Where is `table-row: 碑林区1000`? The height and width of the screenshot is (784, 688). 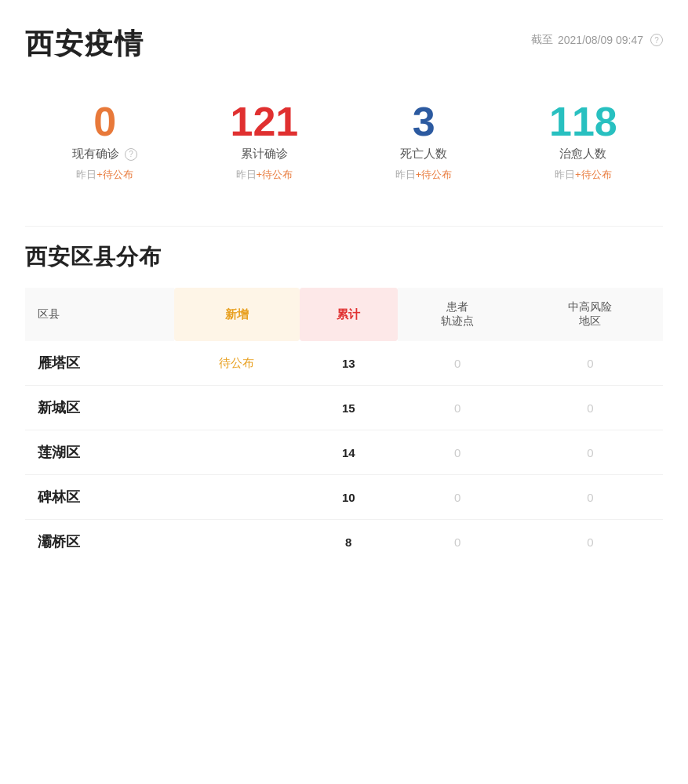 table-row: 碑林区1000 is located at coordinates (344, 497).